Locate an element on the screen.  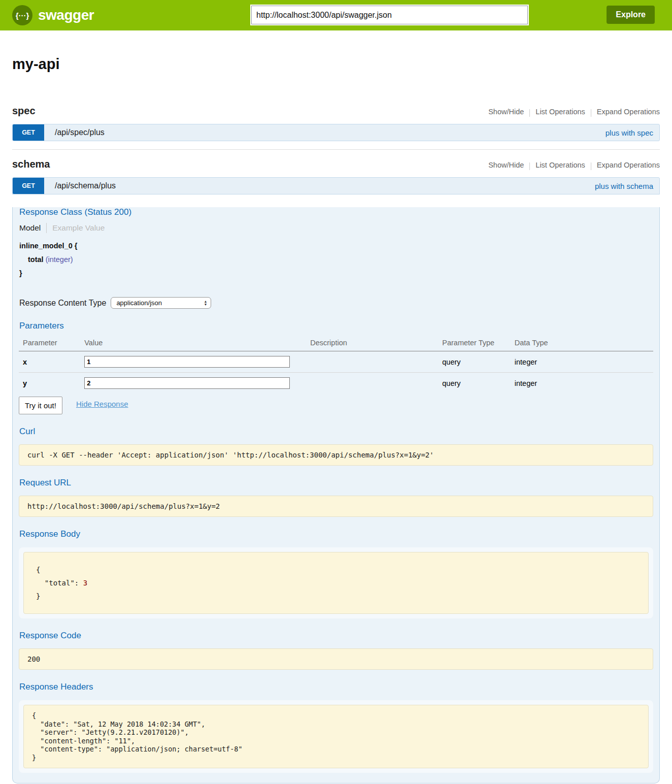
parameter-y-value-input is located at coordinates (187, 383).